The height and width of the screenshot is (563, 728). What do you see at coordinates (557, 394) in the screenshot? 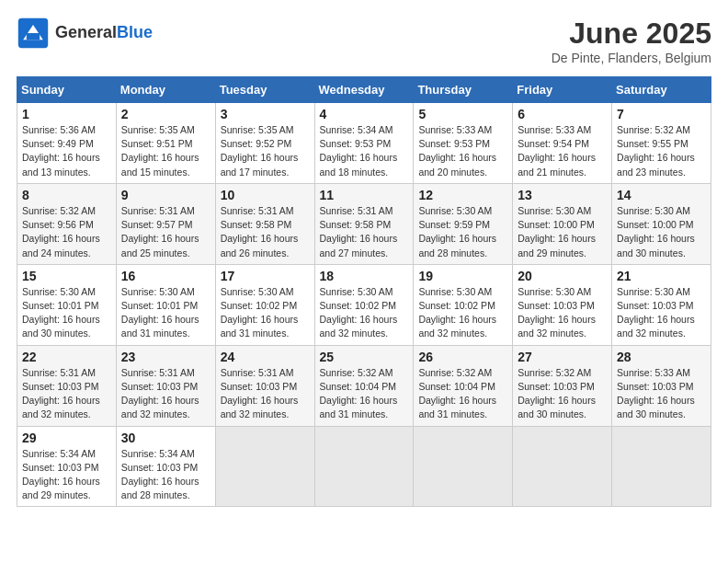
I see `day-detail: Sunrise: 5:32 AMSunset: 10:03 PMDaylight…` at bounding box center [557, 394].